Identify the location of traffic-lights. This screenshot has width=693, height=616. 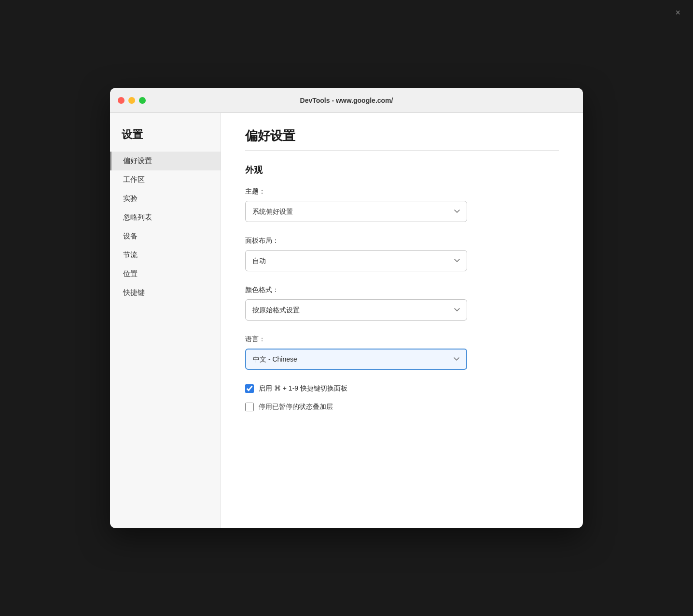
(132, 100).